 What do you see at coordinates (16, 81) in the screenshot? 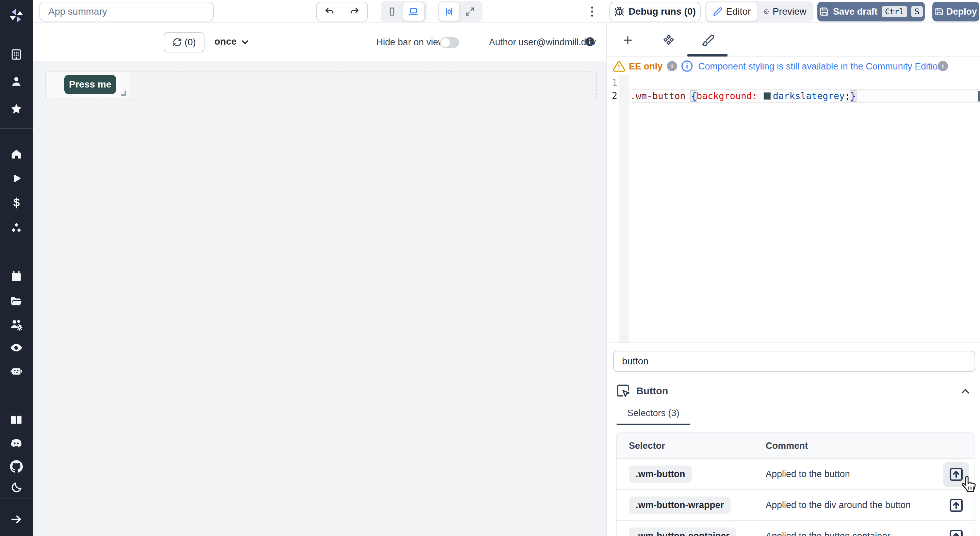
I see `sidebar-item-user` at bounding box center [16, 81].